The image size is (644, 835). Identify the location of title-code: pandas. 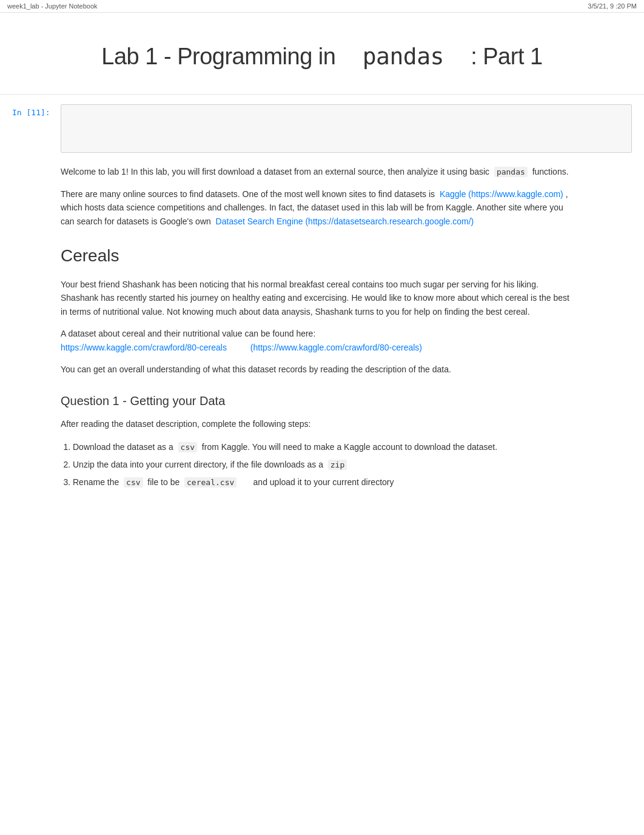
(403, 56).